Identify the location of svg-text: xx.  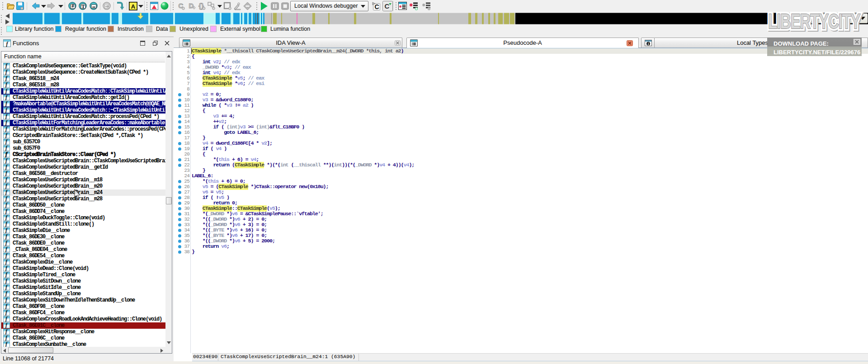
(94, 7).